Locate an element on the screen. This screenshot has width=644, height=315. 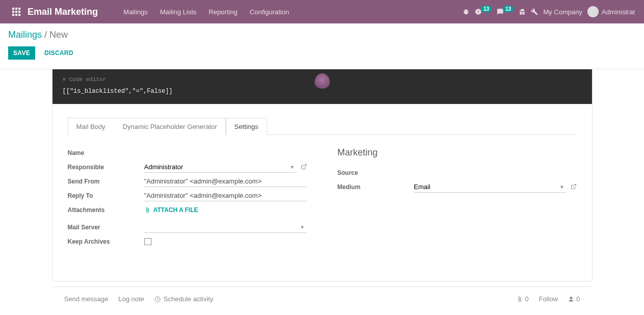
user-menu: Administrat is located at coordinates (611, 12).